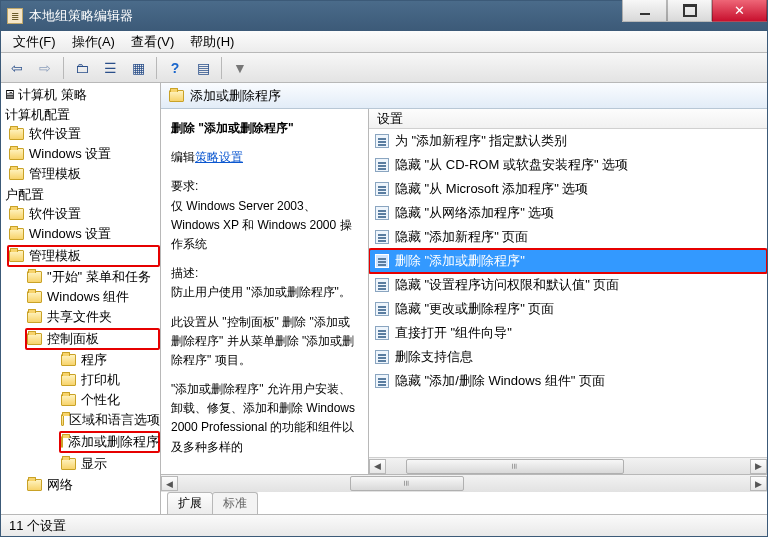 Image resolution: width=768 pixels, height=537 pixels. I want to click on forward-button: ⇨, so click(45, 68).